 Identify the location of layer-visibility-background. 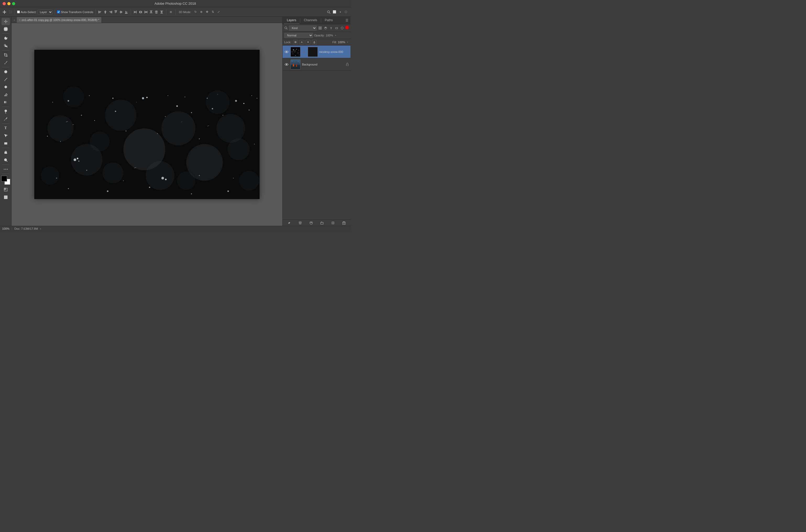
(287, 64).